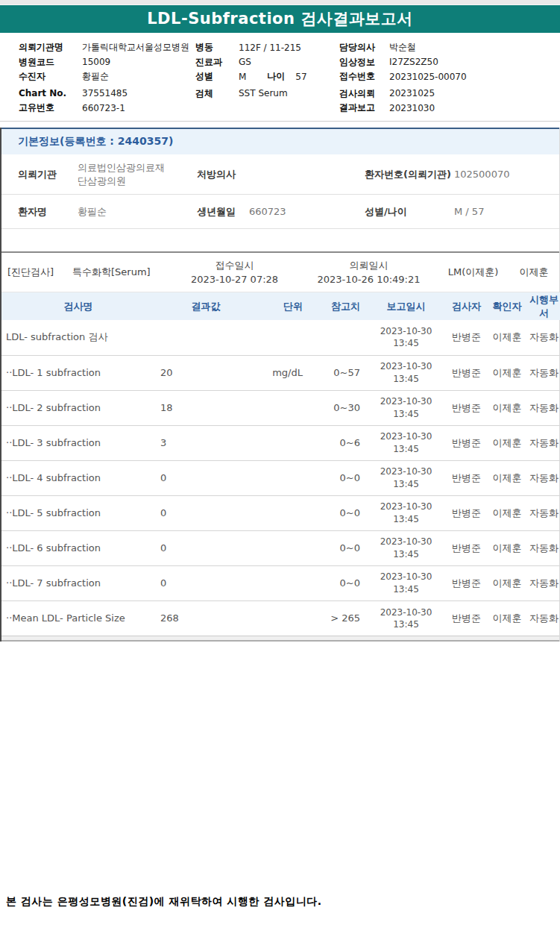  Describe the element at coordinates (280, 240) in the screenshot. I see `spacer` at that location.